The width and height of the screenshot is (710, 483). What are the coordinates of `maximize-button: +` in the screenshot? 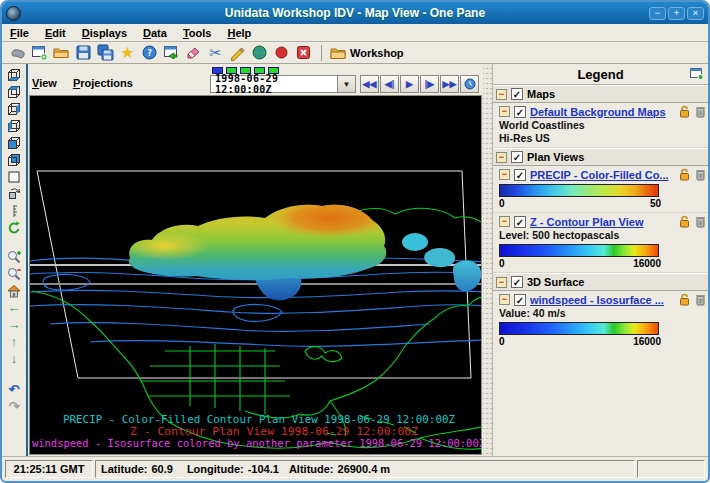 It's located at (676, 14).